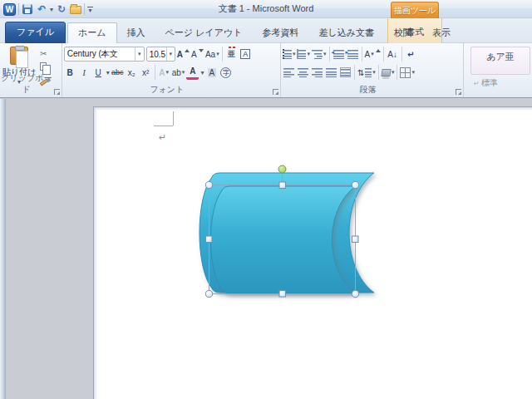  What do you see at coordinates (198, 54) in the screenshot?
I see `shrink-font-button: A` at bounding box center [198, 54].